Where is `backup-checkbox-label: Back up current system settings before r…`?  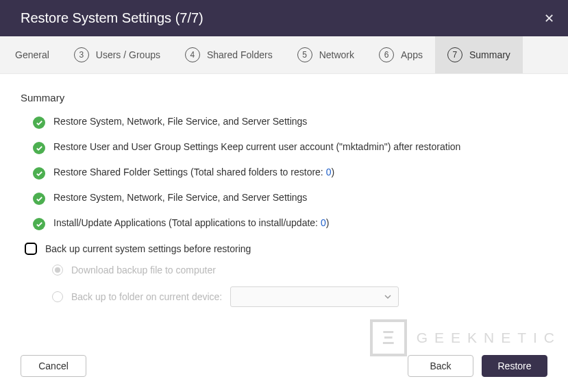
backup-checkbox-label: Back up current system settings before r… is located at coordinates (148, 249).